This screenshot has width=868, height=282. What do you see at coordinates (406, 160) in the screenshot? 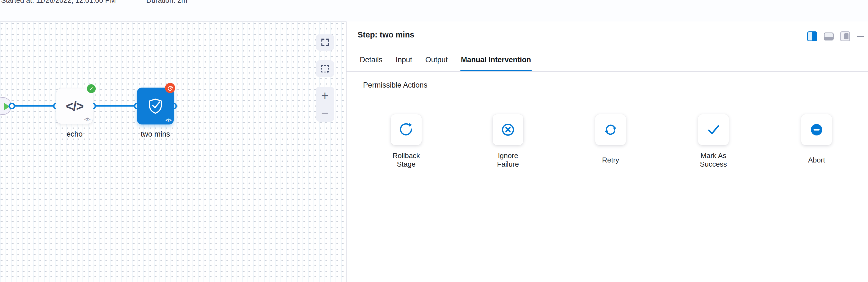
I see `action-label: Rollback Stage` at bounding box center [406, 160].